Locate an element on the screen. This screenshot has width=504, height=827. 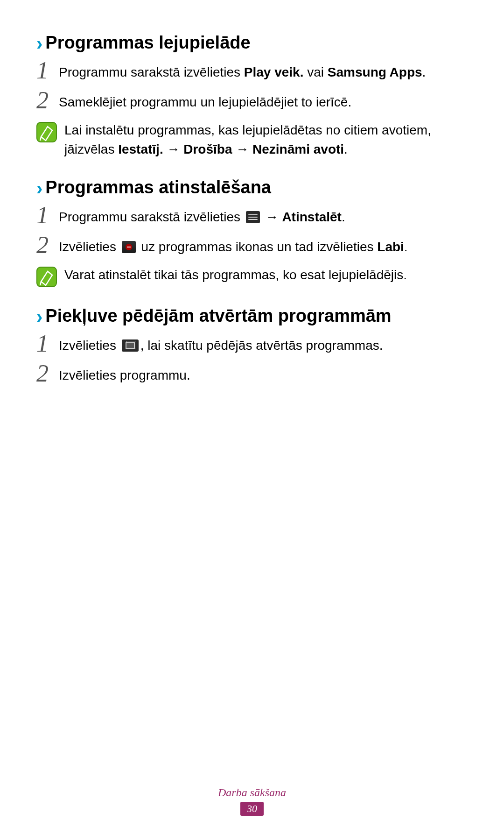
step-text: Programmu sarakstā izvēlieties → Atinsta… is located at coordinates (202, 217).